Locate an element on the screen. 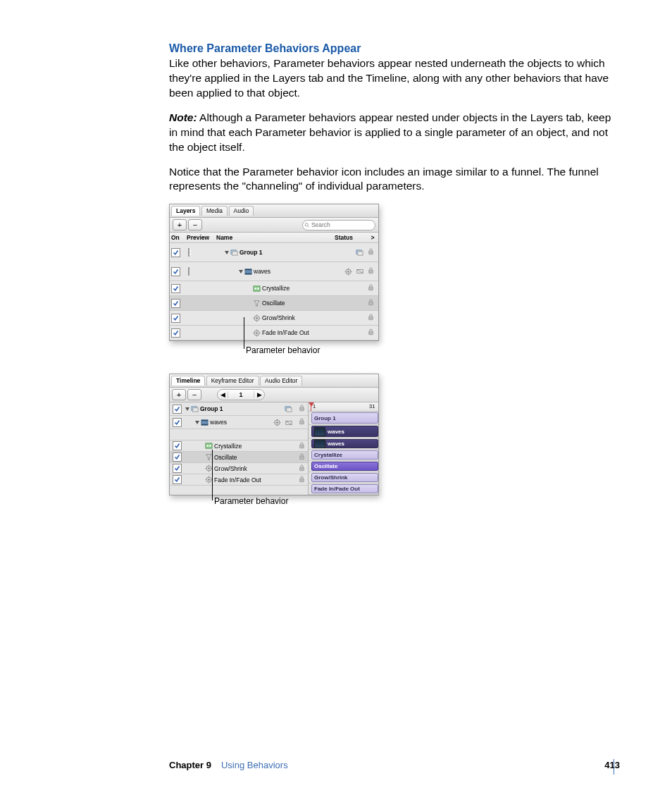  clip-icon is located at coordinates (361, 271).